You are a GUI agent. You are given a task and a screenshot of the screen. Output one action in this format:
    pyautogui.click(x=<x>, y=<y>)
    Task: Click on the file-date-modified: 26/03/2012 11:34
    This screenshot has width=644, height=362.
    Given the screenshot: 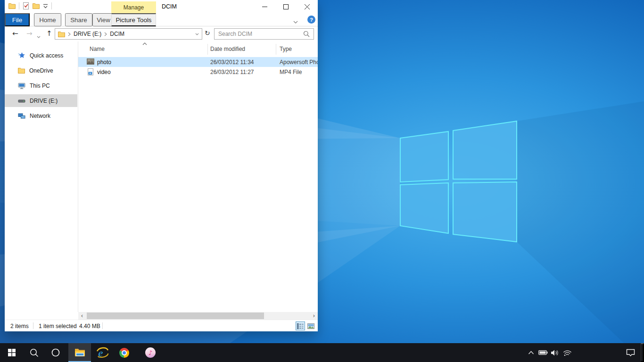 What is the action you would take?
    pyautogui.click(x=232, y=62)
    